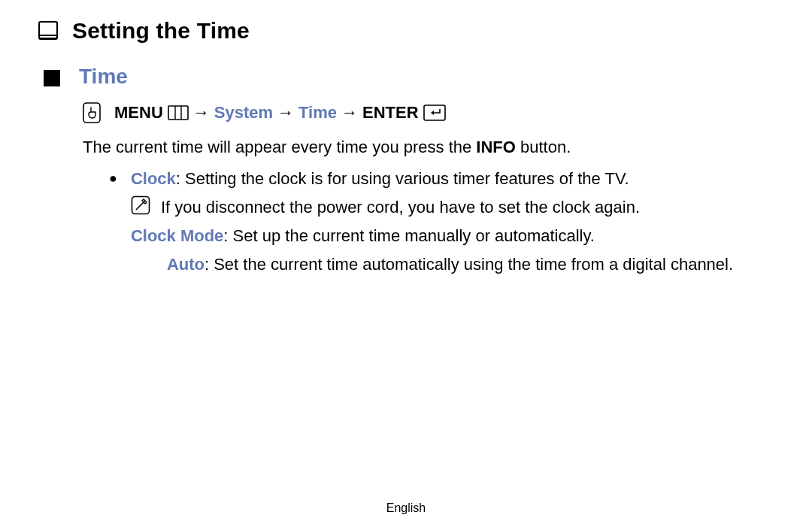 The height and width of the screenshot is (530, 812). What do you see at coordinates (177, 236) in the screenshot?
I see `clockmode-label: Clock Mode` at bounding box center [177, 236].